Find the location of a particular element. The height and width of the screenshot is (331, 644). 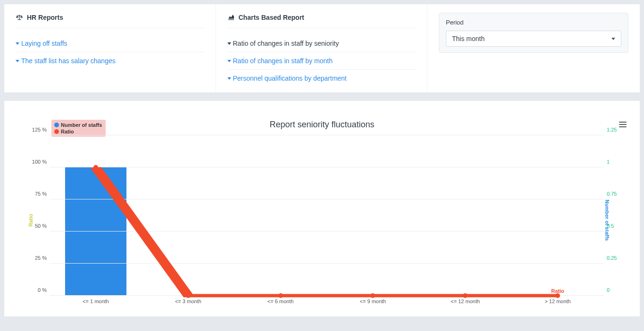

y-tick-right: 0 is located at coordinates (607, 290).